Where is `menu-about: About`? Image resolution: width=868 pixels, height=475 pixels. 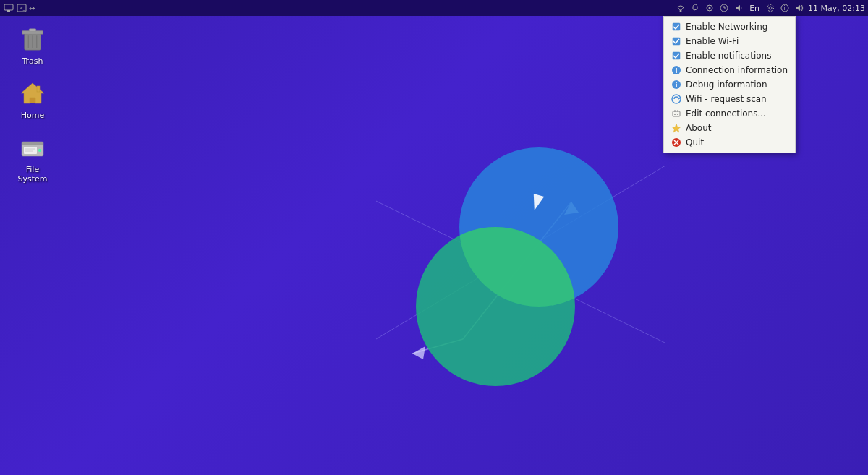 menu-about: About is located at coordinates (729, 128).